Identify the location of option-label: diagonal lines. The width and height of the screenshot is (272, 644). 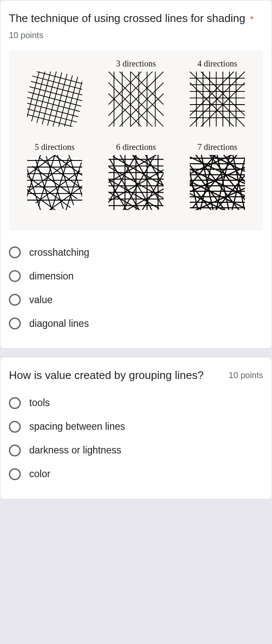
(59, 323).